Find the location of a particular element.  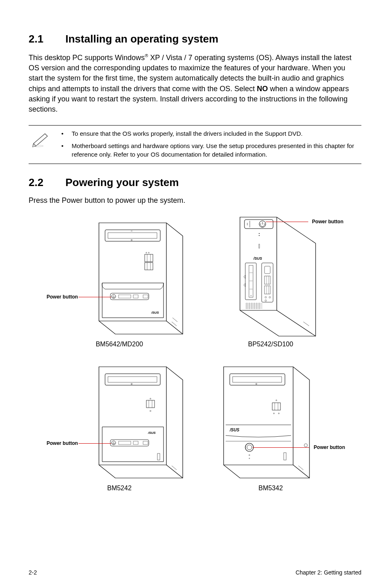

desktop-bp5242-illustration: /SUS is located at coordinates (271, 277).